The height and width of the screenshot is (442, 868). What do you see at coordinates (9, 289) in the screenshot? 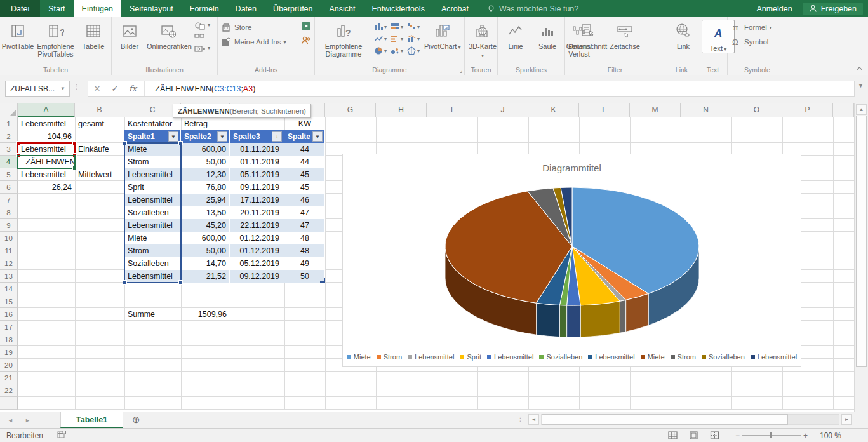
I see `row-header-14: 14` at bounding box center [9, 289].